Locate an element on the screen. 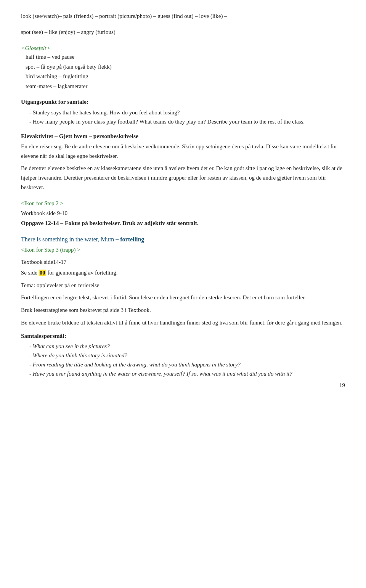  story-bullet-3-text: From reading the title and looking at th… is located at coordinates (136, 365).